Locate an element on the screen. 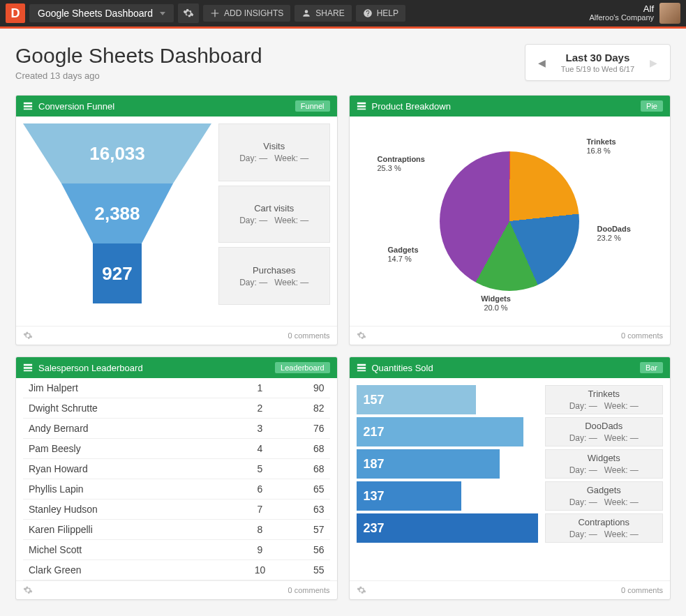 This screenshot has width=686, height=616. bar-fill: 157 is located at coordinates (417, 400).